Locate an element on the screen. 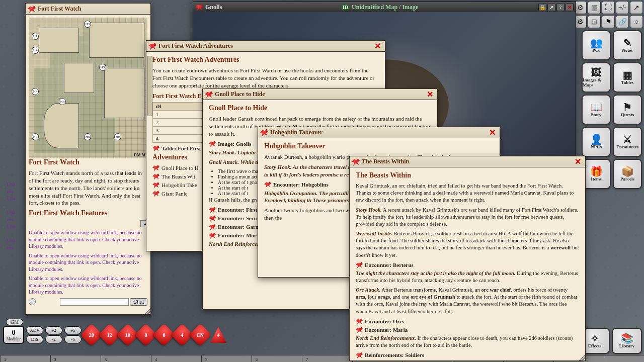 This screenshot has height=362, width=644. hobwin-title: Hobgoblin Takeover is located at coordinates (296, 133).